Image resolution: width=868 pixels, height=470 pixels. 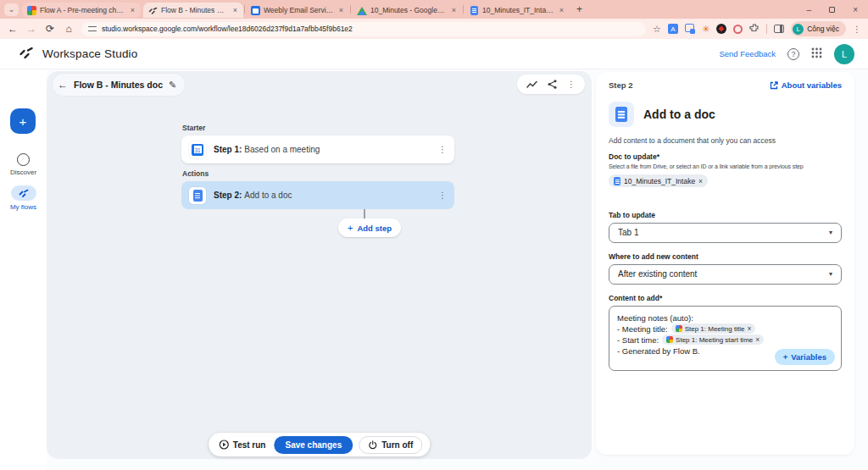 What do you see at coordinates (571, 85) in the screenshot?
I see `canvas-menu-icon: ⋮` at bounding box center [571, 85].